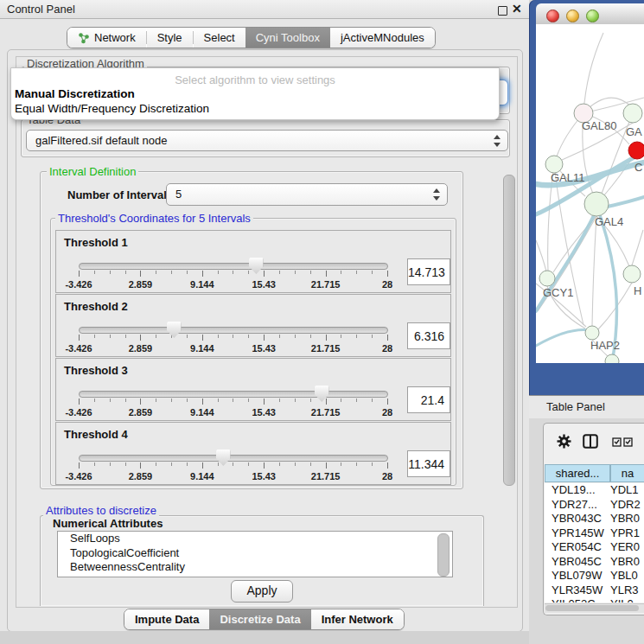 The image size is (644, 644). What do you see at coordinates (262, 591) in the screenshot?
I see `apply-button: Apply` at bounding box center [262, 591].